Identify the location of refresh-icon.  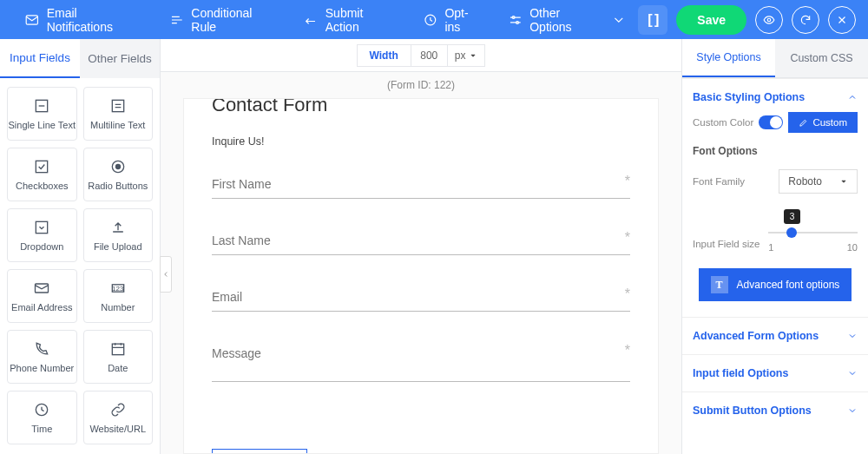
(806, 20).